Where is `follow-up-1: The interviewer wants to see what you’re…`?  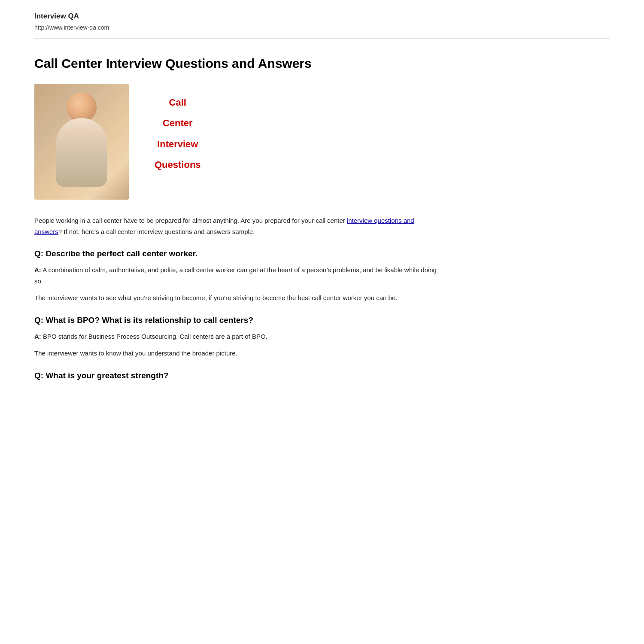
follow-up-1: The interviewer wants to see what you’re… is located at coordinates (236, 298).